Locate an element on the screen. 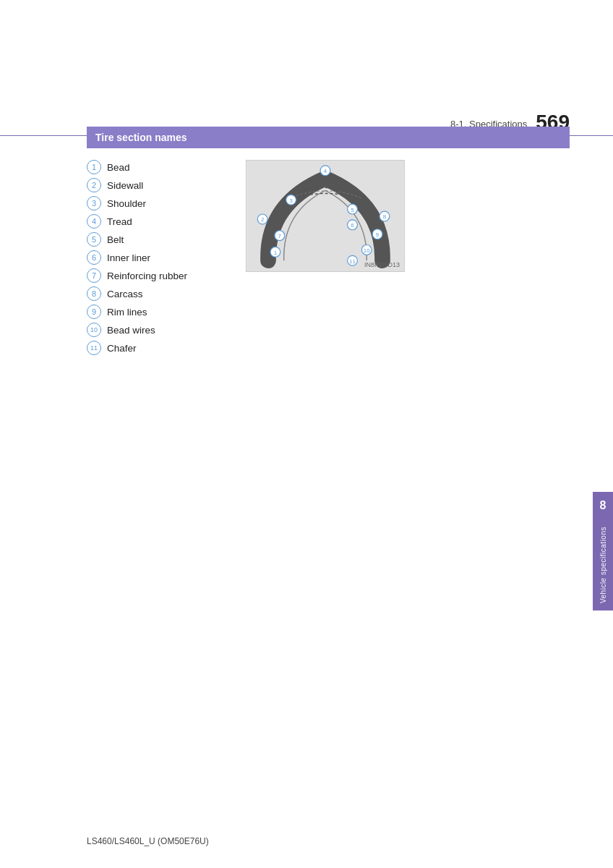 The width and height of the screenshot is (613, 868). item-number-8: 8 is located at coordinates (94, 294).